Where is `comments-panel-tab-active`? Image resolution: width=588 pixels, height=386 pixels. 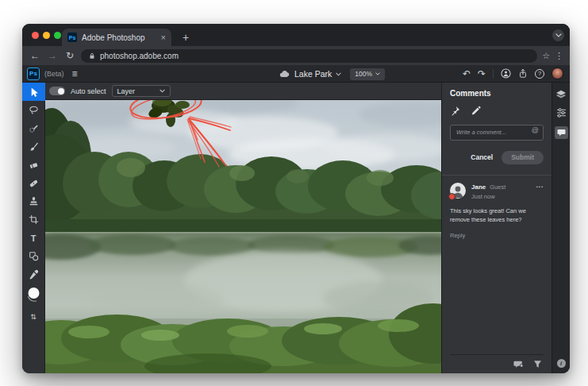 comments-panel-tab-active is located at coordinates (562, 133).